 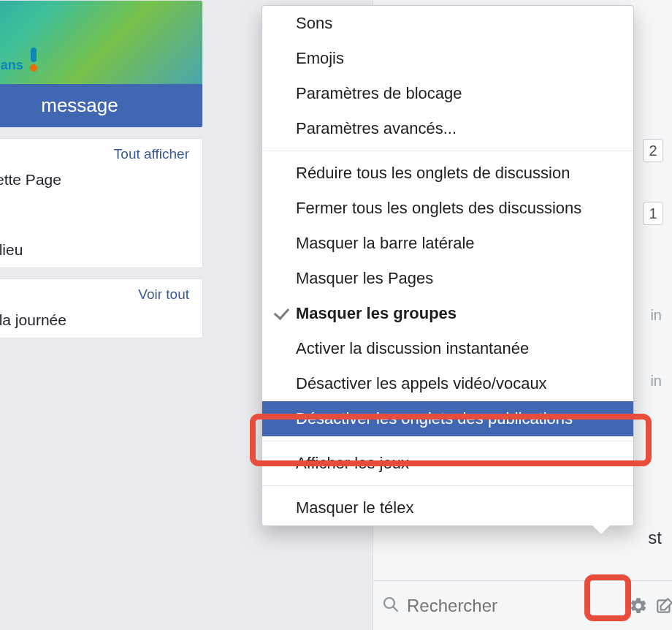 What do you see at coordinates (654, 538) in the screenshot?
I see `sidebar-partial-text: st` at bounding box center [654, 538].